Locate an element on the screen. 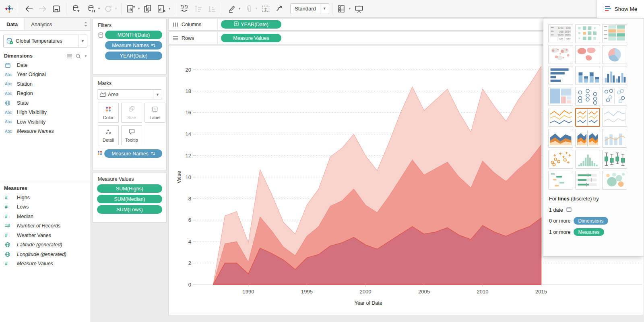 The width and height of the screenshot is (644, 322). pause-auto-updates-button is located at coordinates (91, 9).